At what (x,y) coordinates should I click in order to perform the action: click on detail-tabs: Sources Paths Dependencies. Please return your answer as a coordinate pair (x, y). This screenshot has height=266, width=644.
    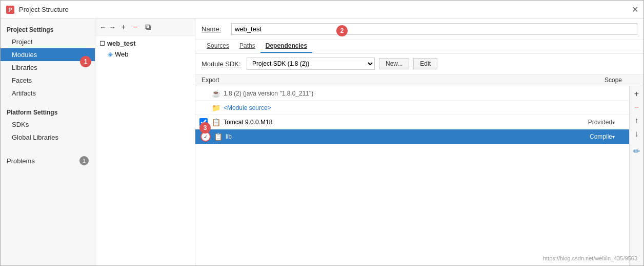
    Looking at the image, I should click on (419, 46).